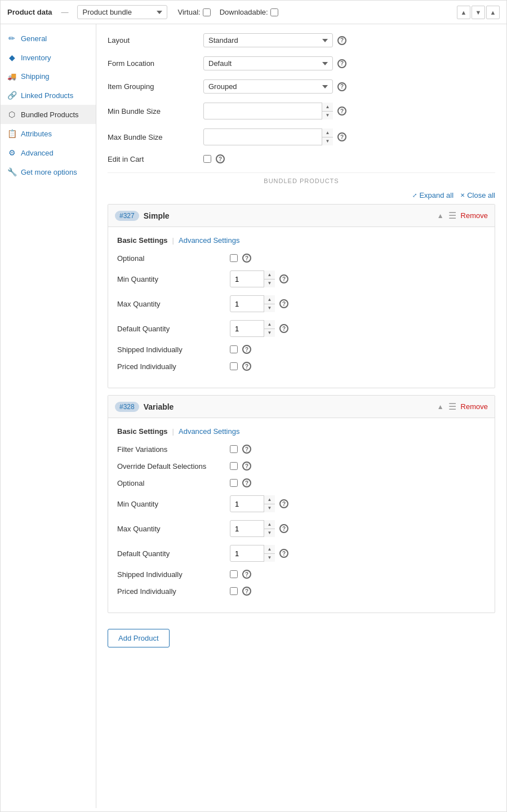 This screenshot has width=507, height=812. What do you see at coordinates (174, 592) in the screenshot?
I see `priced-individually-label-328: Priced Individually` at bounding box center [174, 592].